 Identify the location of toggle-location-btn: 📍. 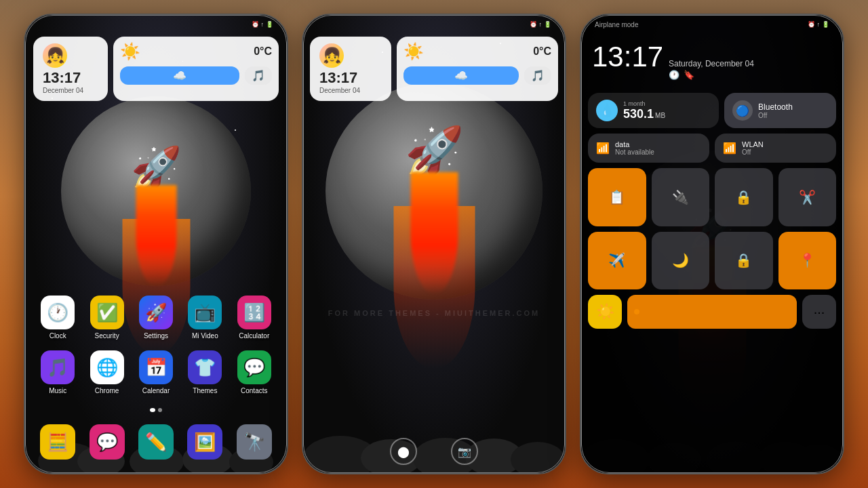
(808, 261).